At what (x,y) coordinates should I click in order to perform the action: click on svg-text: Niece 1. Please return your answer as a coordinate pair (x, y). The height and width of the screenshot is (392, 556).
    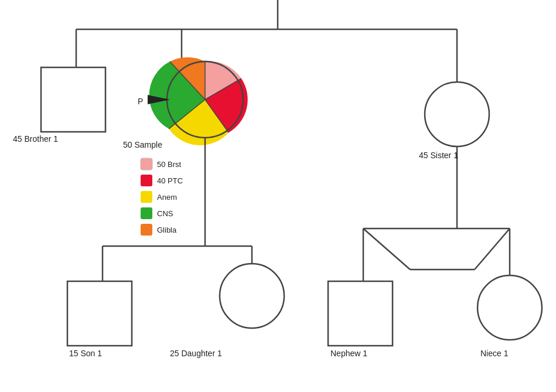
    Looking at the image, I should click on (494, 353).